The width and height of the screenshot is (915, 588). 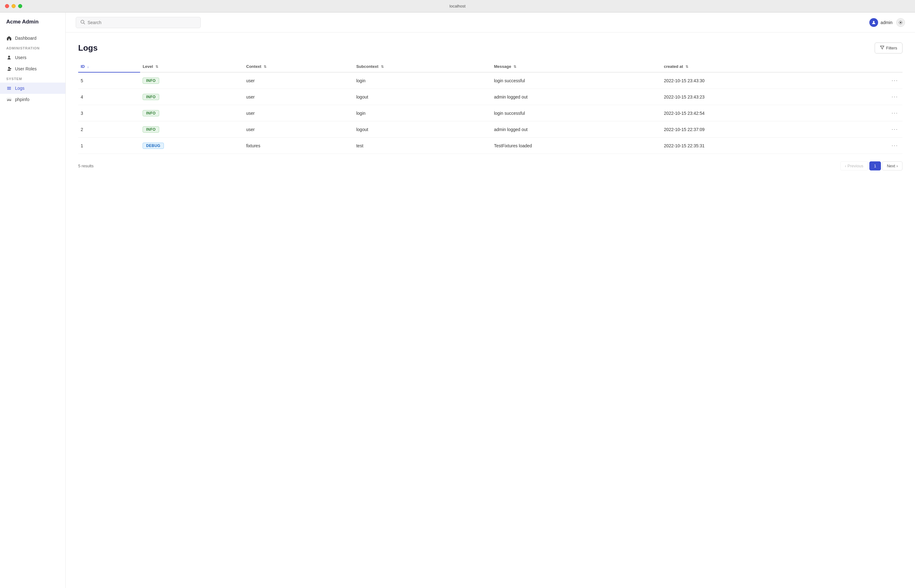 What do you see at coordinates (490, 108) in the screenshot?
I see `logs-table: ID ↓ Level ⇅ Context ⇅` at bounding box center [490, 108].